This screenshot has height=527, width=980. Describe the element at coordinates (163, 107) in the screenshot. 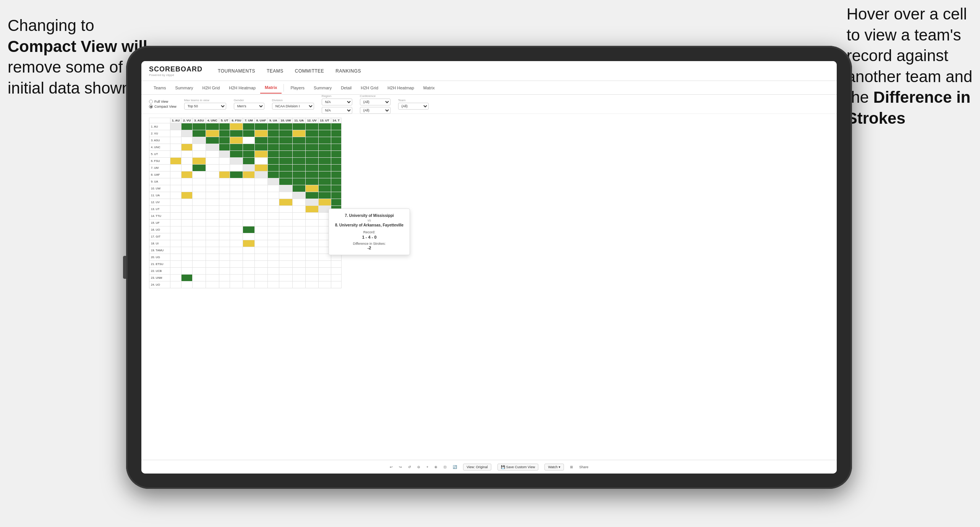

I see `radio-compact-view: Compact View` at that location.